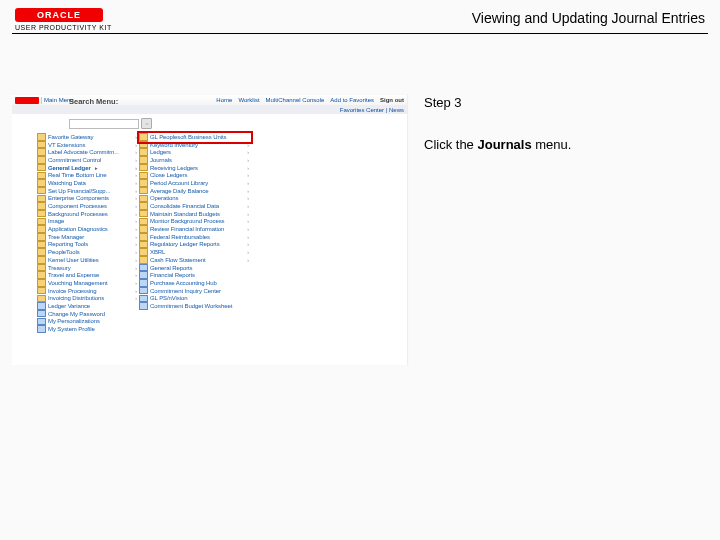 This screenshot has width=720, height=540. I want to click on breadcrumb-bar: Favorites Center | News, so click(210, 110).